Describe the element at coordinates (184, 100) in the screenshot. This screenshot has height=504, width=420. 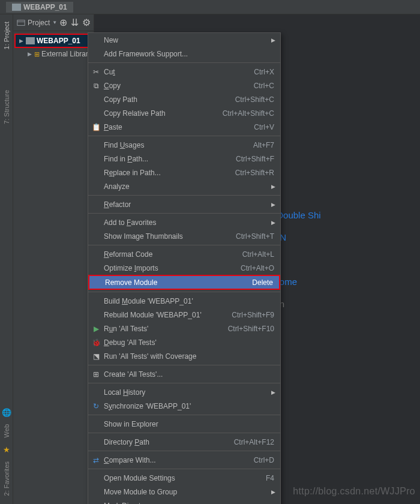
I see `menu-item-copy-path: Copy PathCtrl+Shift+C` at that location.